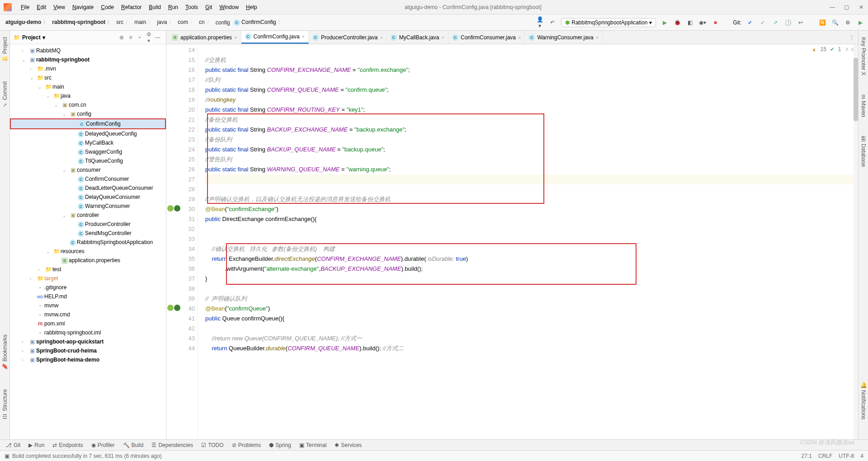 The width and height of the screenshot is (868, 461). Describe the element at coordinates (133, 445) in the screenshot. I see `bottom-tab-build: 🔨 Build` at that location.